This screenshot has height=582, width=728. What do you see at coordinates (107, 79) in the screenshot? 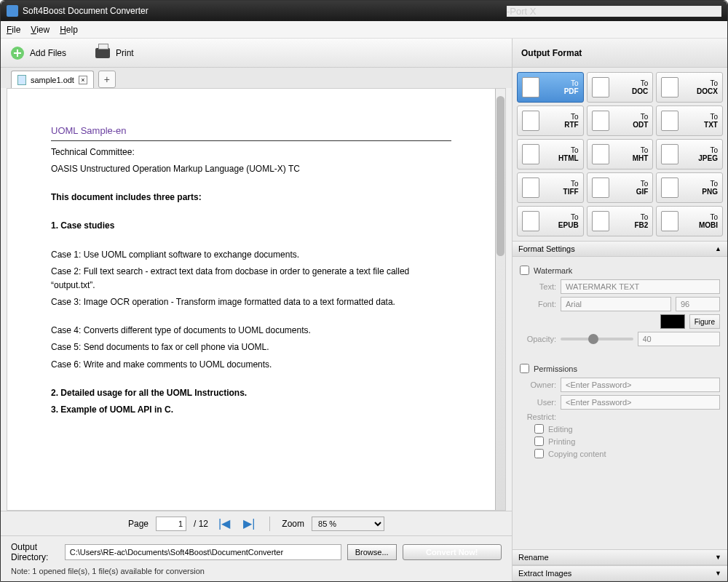
I see `add-tab-button: +` at bounding box center [107, 79].